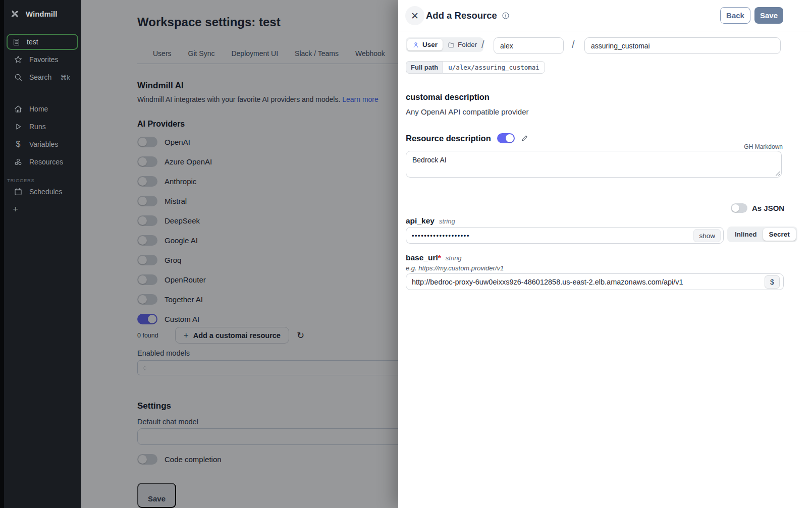 This screenshot has width=812, height=508. What do you see at coordinates (605, 16) in the screenshot?
I see `drawer-header: ✕ Add a Resource Back Save` at bounding box center [605, 16].